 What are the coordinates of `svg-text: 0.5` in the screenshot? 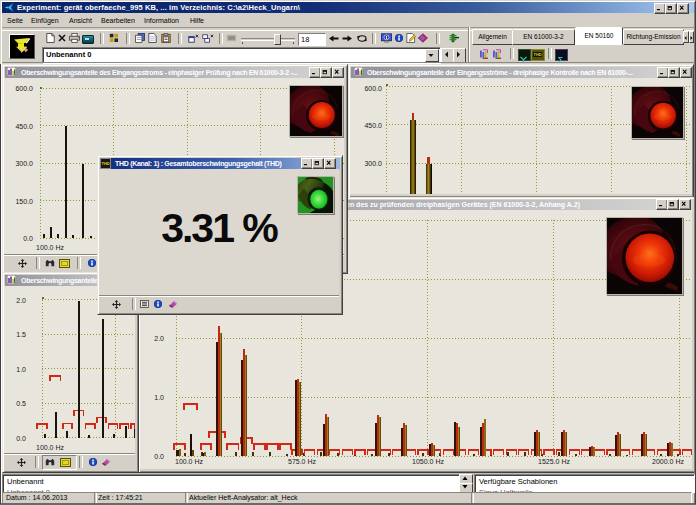 It's located at (21, 404).